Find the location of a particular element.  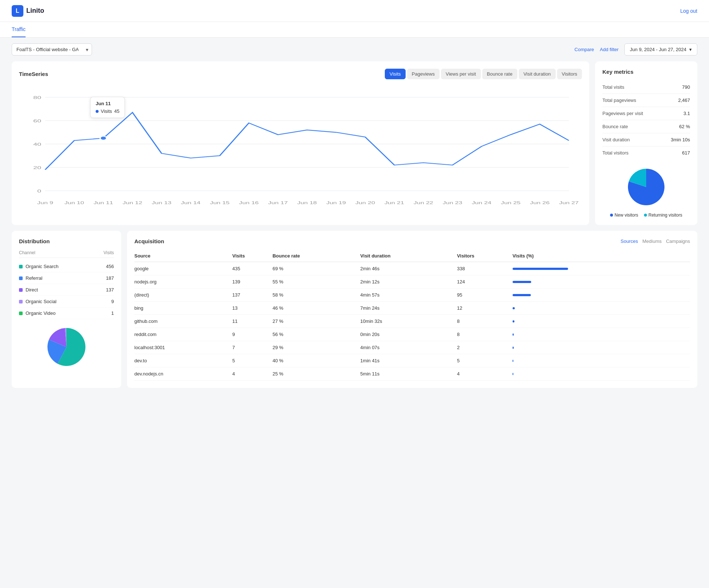

acq-visitors: 5 is located at coordinates (485, 361).